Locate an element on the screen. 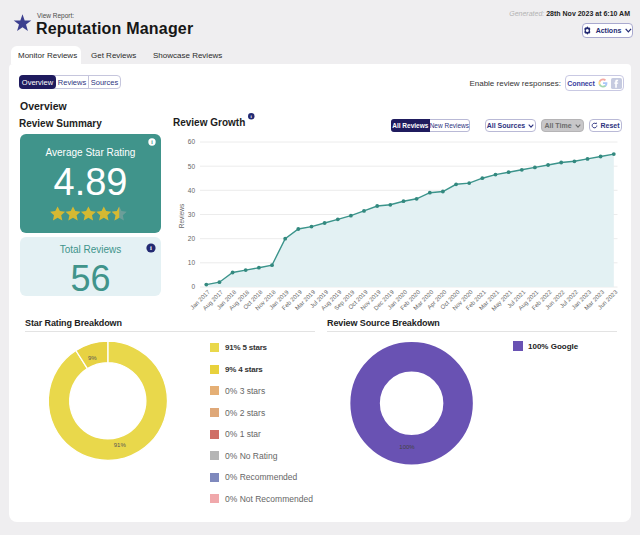 The image size is (640, 535). svg-text: 91% is located at coordinates (120, 445).